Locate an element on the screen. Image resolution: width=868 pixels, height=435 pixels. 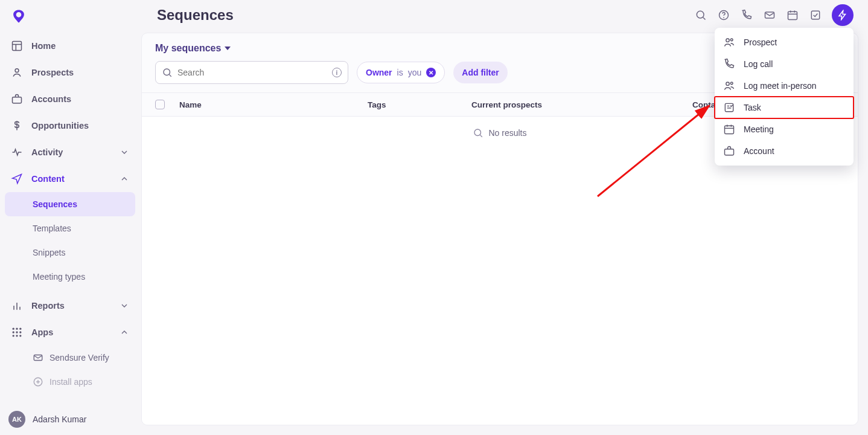
sidebar-item-label: Content is located at coordinates (48, 179).